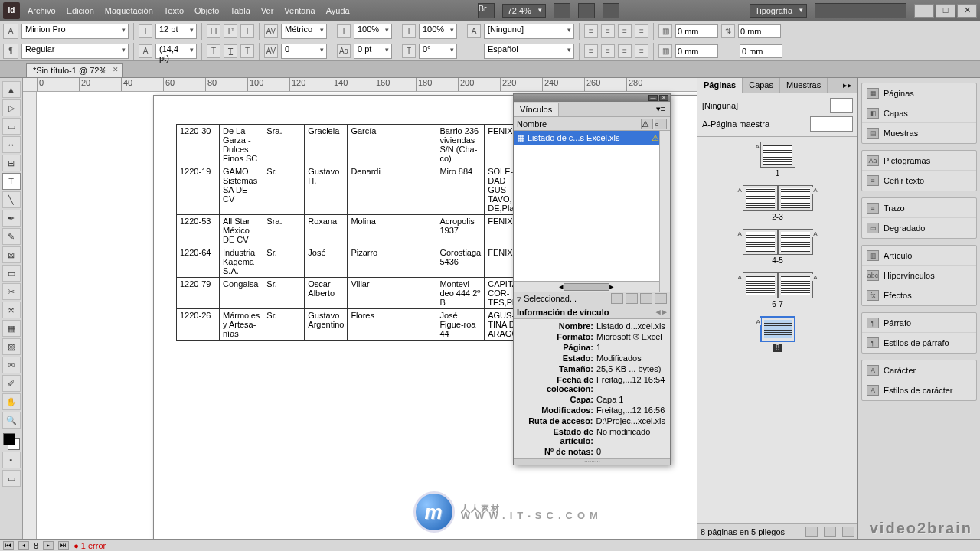 This screenshot has height=551, width=980. Describe the element at coordinates (761, 51) in the screenshot. I see `inset-right-input` at that location.